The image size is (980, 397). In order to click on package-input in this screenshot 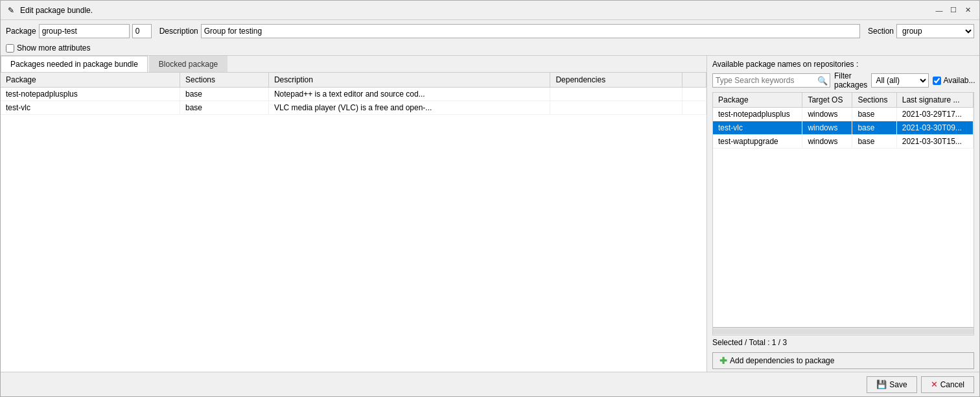, I will do `click(84, 31)`.